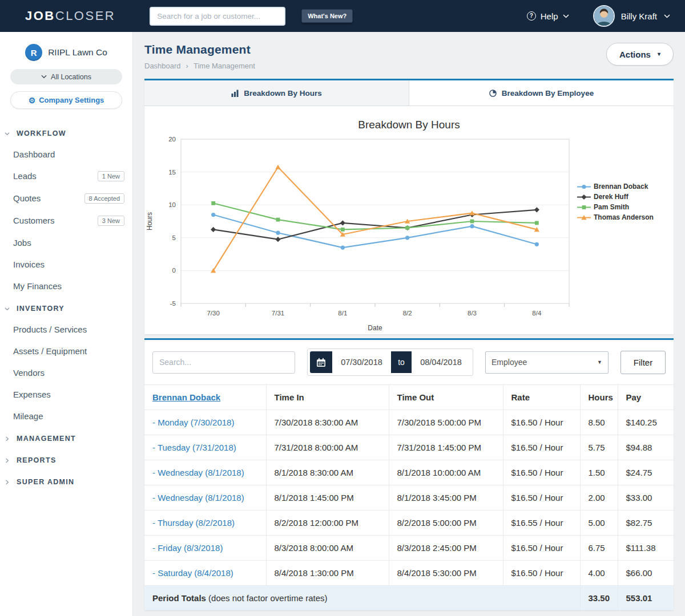 The width and height of the screenshot is (685, 616). I want to click on sidebar-section-reports: REPORTS, so click(66, 460).